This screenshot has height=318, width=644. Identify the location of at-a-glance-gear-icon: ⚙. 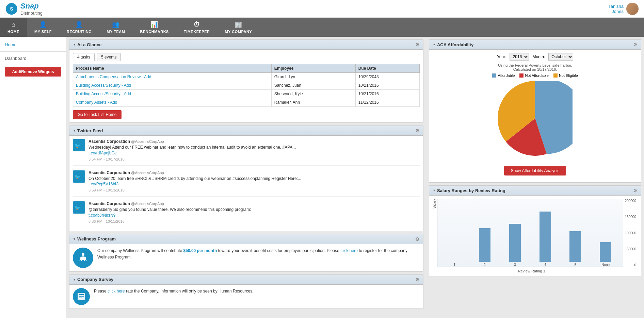
(417, 45).